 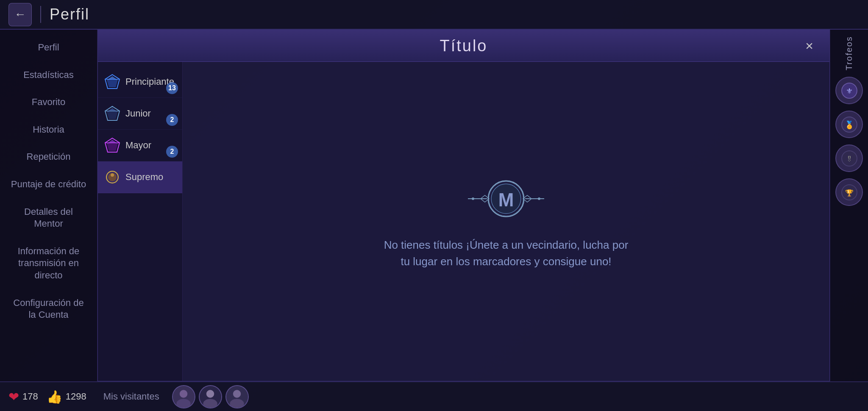 What do you see at coordinates (112, 114) in the screenshot?
I see `junior-gem-icon` at bounding box center [112, 114].